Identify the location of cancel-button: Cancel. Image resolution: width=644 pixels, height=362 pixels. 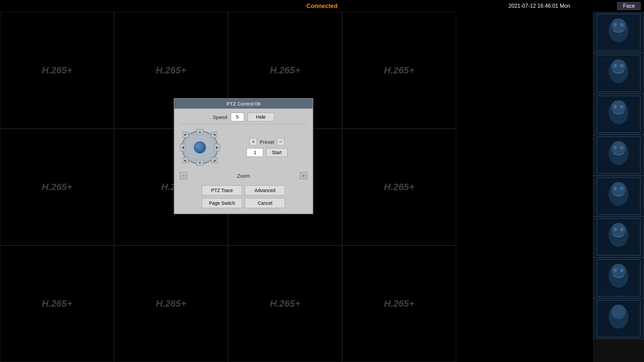
(265, 203).